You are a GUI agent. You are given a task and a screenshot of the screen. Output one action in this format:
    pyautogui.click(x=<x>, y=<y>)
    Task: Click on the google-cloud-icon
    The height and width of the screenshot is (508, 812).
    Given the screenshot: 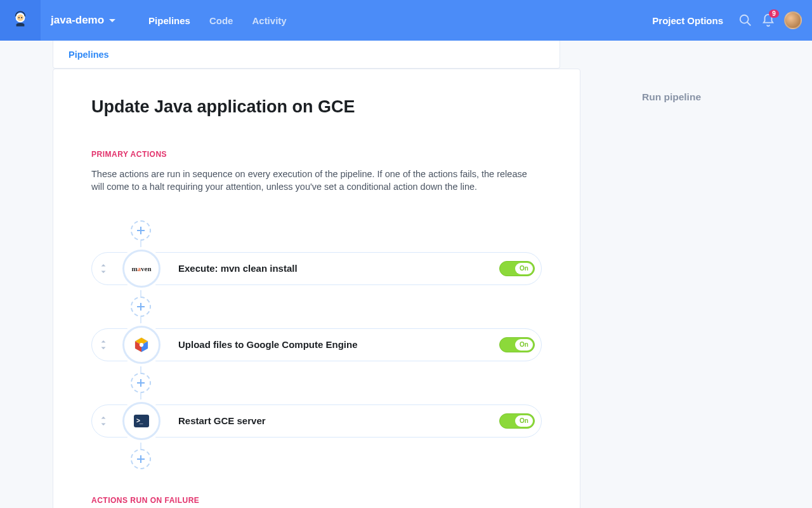 What is the action you would take?
    pyautogui.click(x=141, y=345)
    